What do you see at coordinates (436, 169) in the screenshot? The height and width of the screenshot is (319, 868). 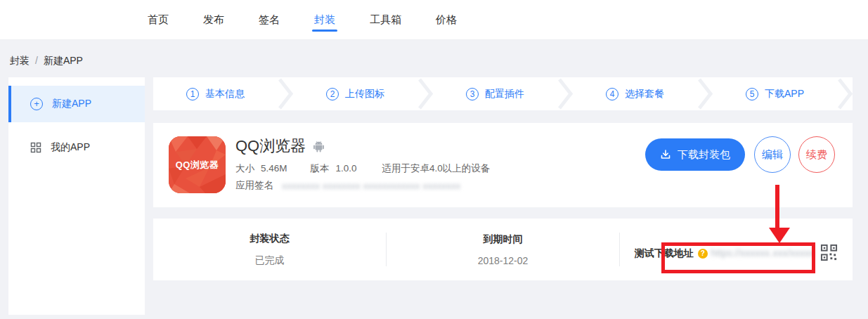 I see `compatibility-text: 适用于安卓4.0以上的设备` at bounding box center [436, 169].